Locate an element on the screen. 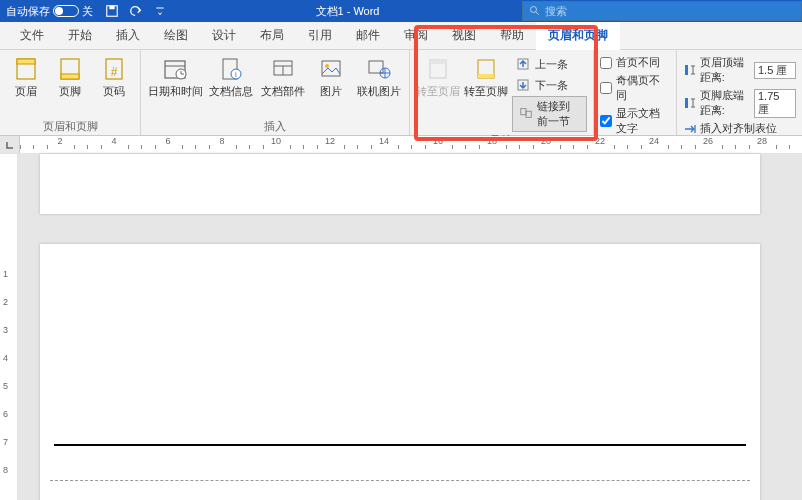 The height and width of the screenshot is (500, 802). group-position: 页眉顶端距离: 1.5 厘 页脚底端距离: 1.75 厘 插入对齐制表位 位置 is located at coordinates (740, 92).